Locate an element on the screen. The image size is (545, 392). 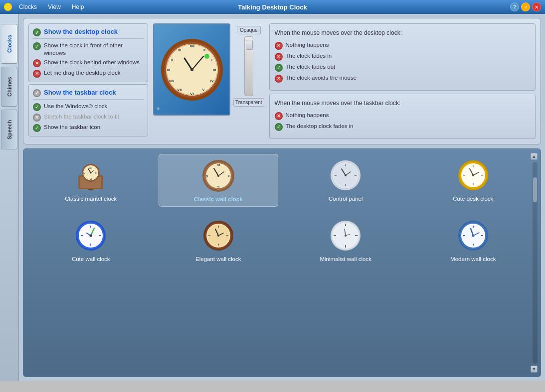
windows-clock-label: Use the Windows® clock is located at coordinates (76, 107).